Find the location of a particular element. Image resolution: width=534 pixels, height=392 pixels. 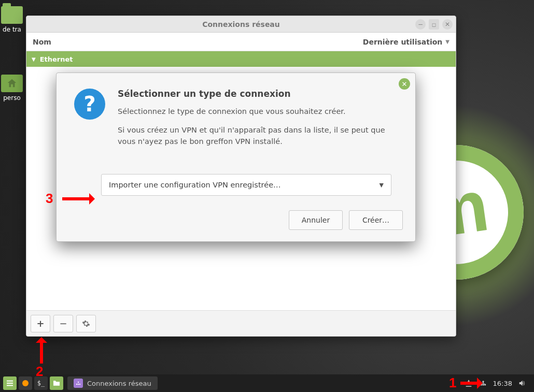

network-app-icon is located at coordinates (78, 383).